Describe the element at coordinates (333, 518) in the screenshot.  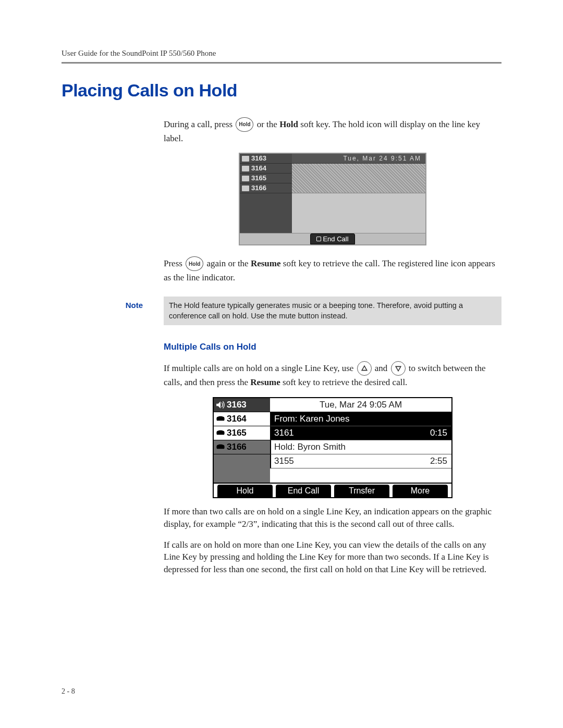
I see `paragraph-4: If more than two calls are on hold on a …` at that location.